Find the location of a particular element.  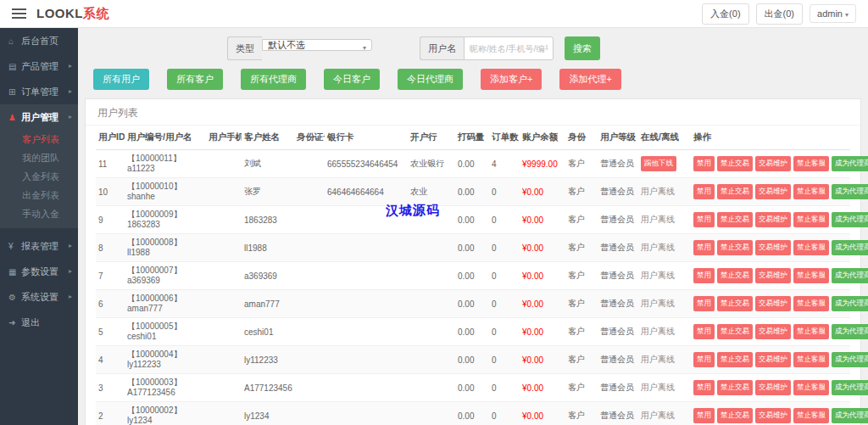

type-filter-group: 类型 默认不选 ▾ is located at coordinates (300, 48).